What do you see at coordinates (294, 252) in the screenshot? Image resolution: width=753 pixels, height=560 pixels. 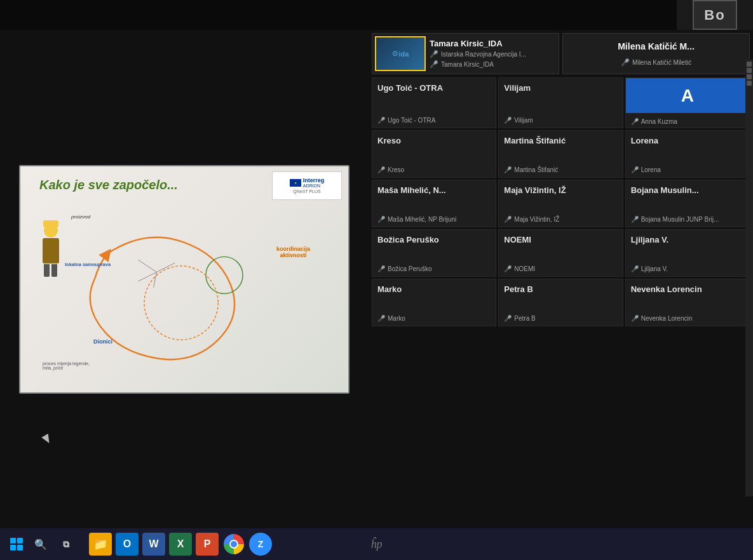 I see `label-koordinacija: koordinacija aktivnosti` at bounding box center [294, 252].